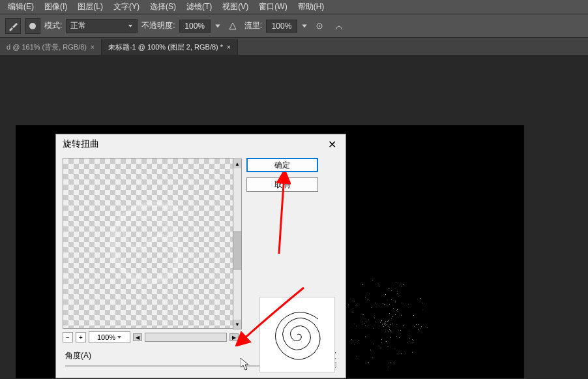 Image resolution: width=588 pixels, height=379 pixels. Describe the element at coordinates (304, 26) in the screenshot. I see `flow-chevron-icon` at that location.